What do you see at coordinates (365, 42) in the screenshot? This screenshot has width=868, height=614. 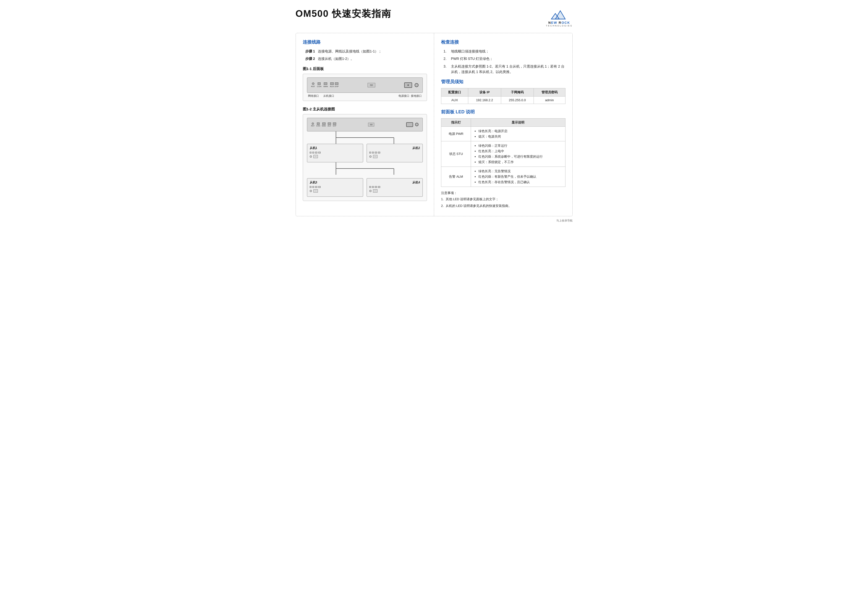 I see `left-section-title: 连接线路` at bounding box center [365, 42].